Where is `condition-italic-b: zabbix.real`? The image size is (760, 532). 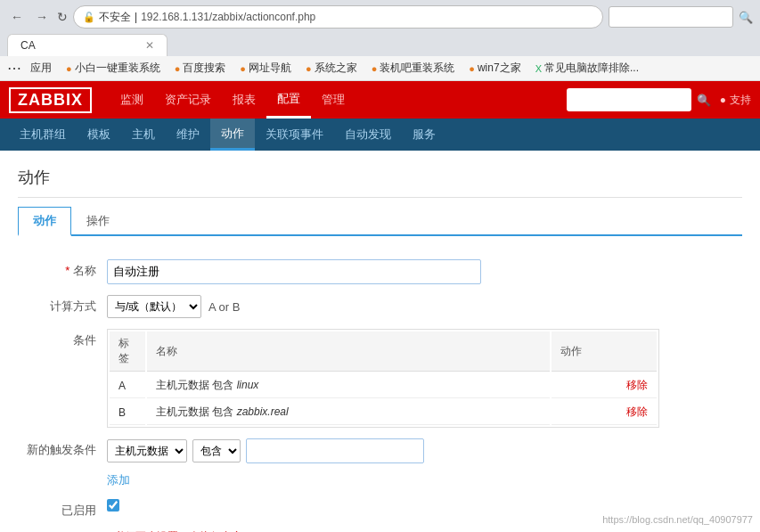
condition-italic-b: zabbix.real is located at coordinates (263, 412).